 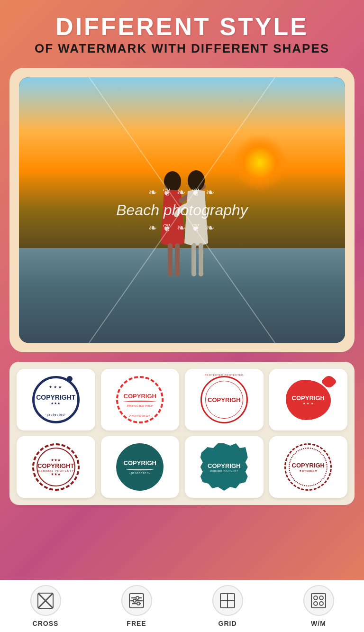 What do you see at coordinates (46, 601) in the screenshot?
I see `cross-icon` at bounding box center [46, 601].